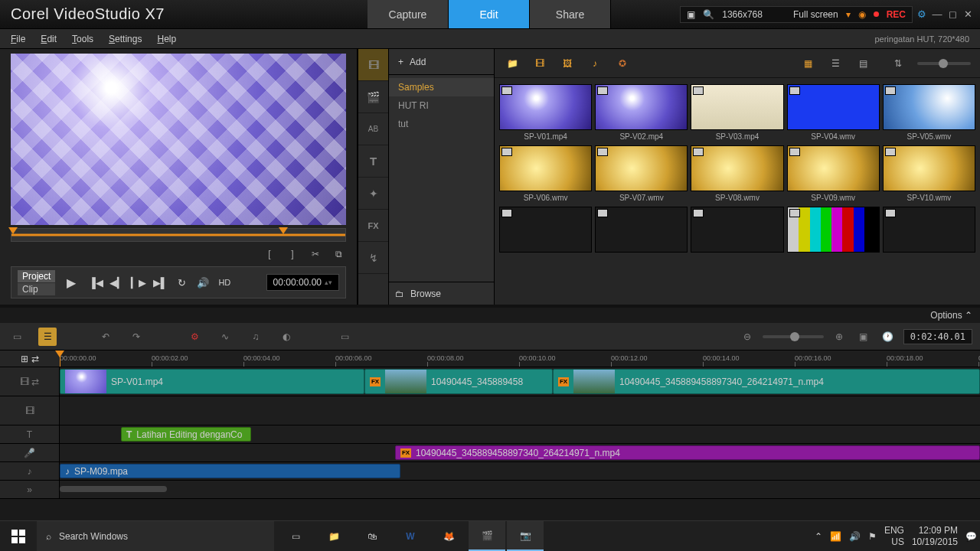 Image resolution: width=980 pixels, height=551 pixels. What do you see at coordinates (181, 282) in the screenshot?
I see `repeat-button: ↻` at bounding box center [181, 282].